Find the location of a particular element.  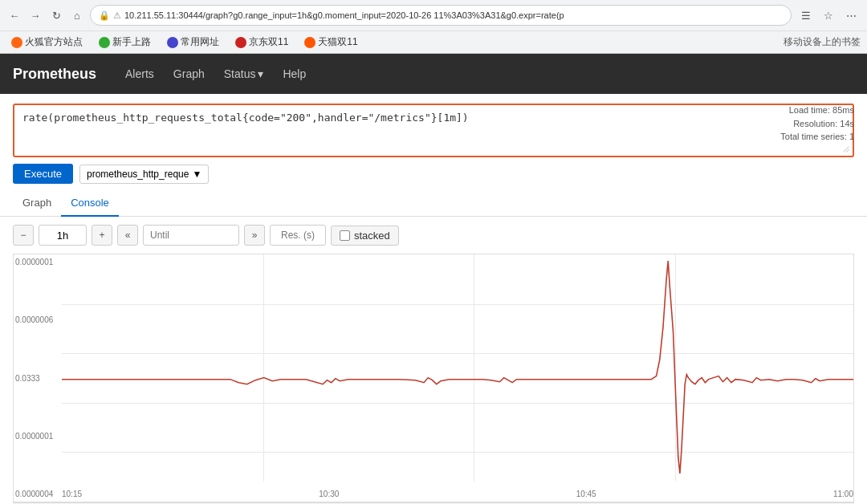

metric-selector: prometheus_http_reque ▼ is located at coordinates (144, 174).